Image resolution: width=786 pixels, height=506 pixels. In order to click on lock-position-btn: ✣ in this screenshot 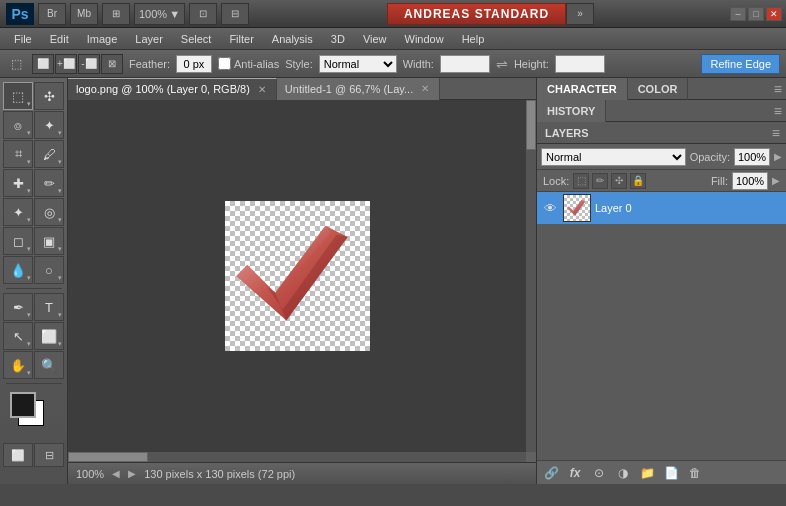, I will do `click(619, 181)`.